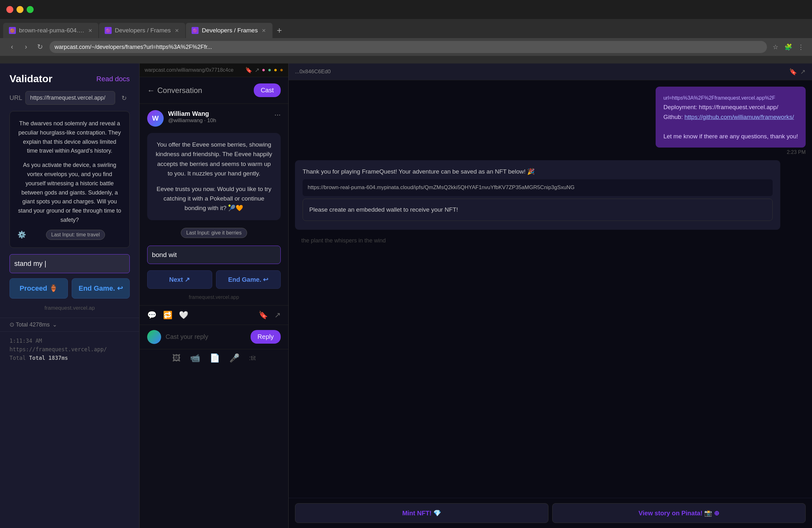  Describe the element at coordinates (538, 210) in the screenshot. I see `nft-wallet-prompt: Please create an embedded wallet to rece…` at that location.